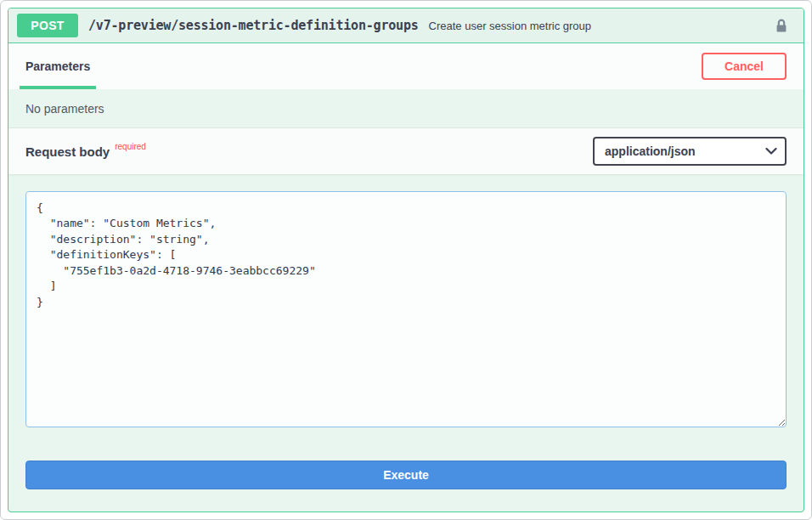  What do you see at coordinates (131, 146) in the screenshot?
I see `required-badge: required` at bounding box center [131, 146].